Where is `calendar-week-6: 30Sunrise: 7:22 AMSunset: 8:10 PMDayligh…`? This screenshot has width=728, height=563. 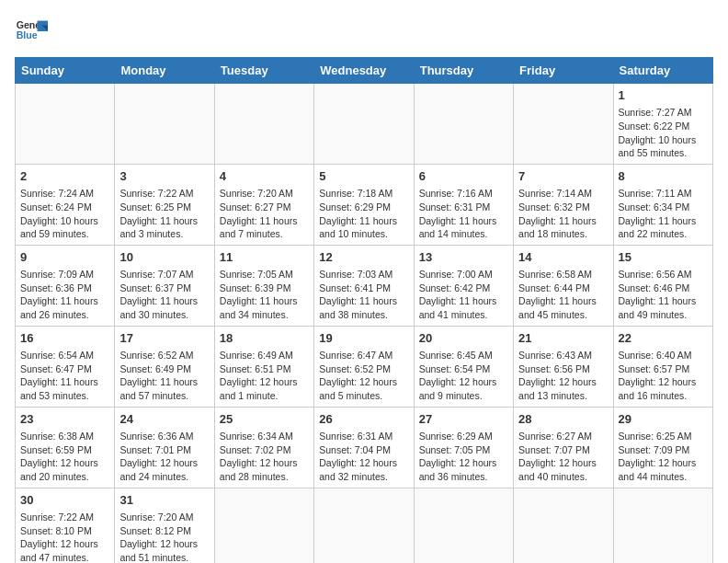
calendar-week-6: 30Sunrise: 7:22 AMSunset: 8:10 PMDayligh… is located at coordinates (364, 525).